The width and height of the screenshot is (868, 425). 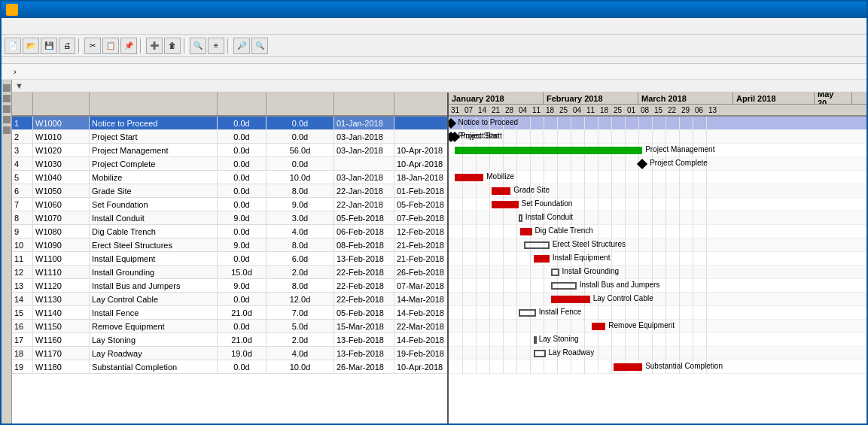 What do you see at coordinates (658, 286) in the screenshot?
I see `gantt-row: Install Bus and Jumpers` at bounding box center [658, 286].